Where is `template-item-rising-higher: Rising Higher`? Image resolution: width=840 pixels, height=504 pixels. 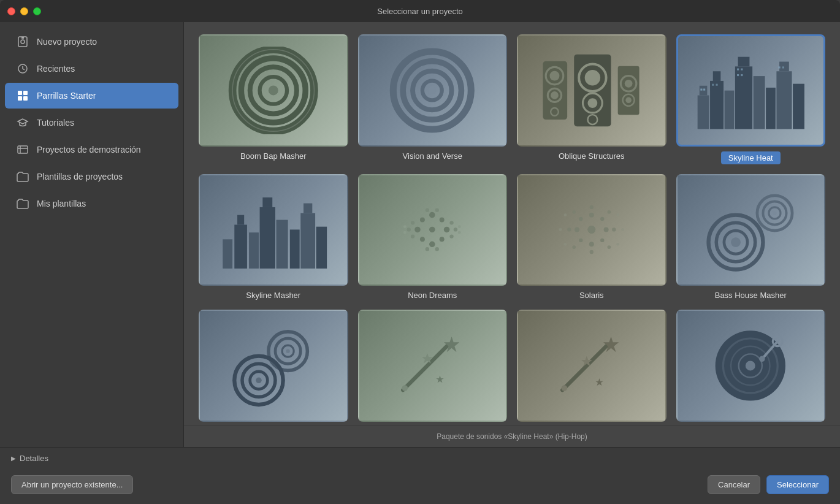
template-item-rising-higher: Rising Higher is located at coordinates (592, 367).